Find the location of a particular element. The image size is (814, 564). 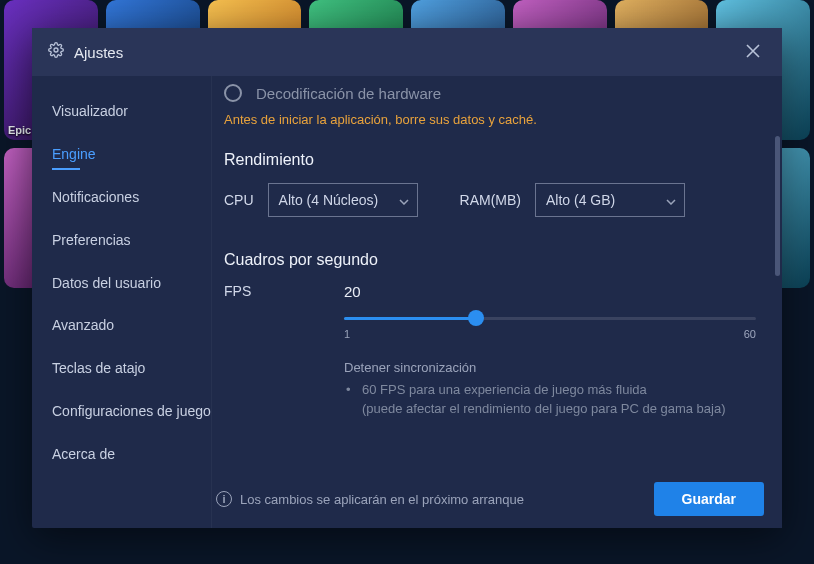

save-button: Guardar is located at coordinates (709, 499).